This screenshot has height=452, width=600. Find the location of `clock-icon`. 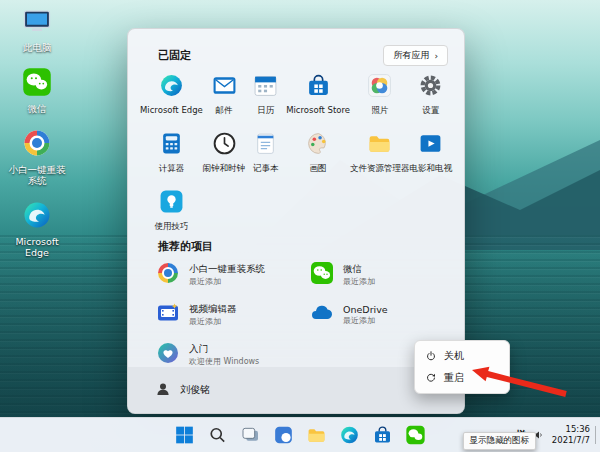

clock-icon is located at coordinates (224, 146).